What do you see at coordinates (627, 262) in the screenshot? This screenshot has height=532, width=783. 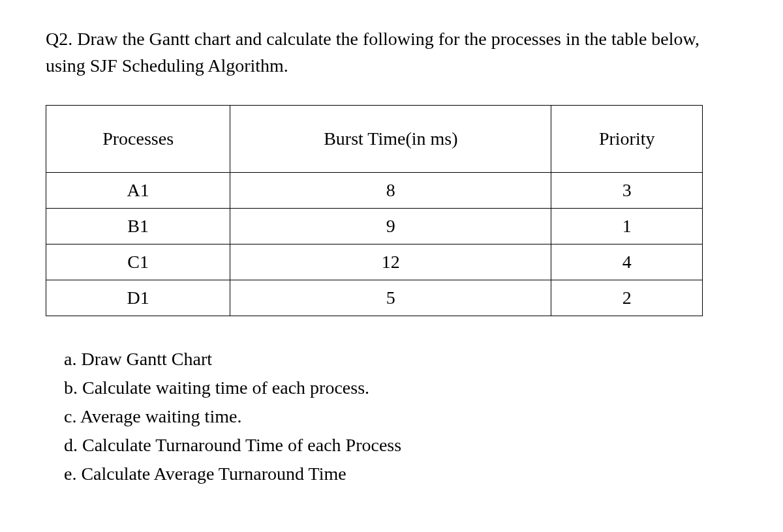 I see `cell-priority: 4` at bounding box center [627, 262].